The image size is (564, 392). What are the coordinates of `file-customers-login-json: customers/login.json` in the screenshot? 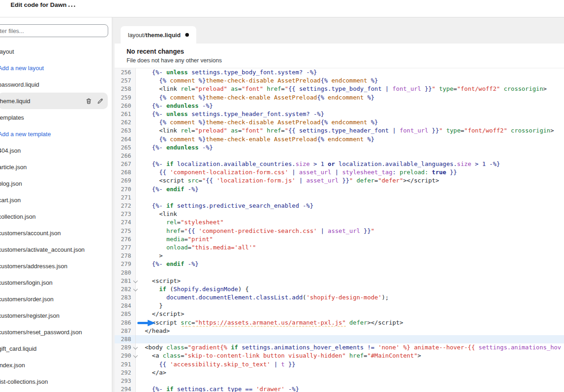 It's located at (56, 282).